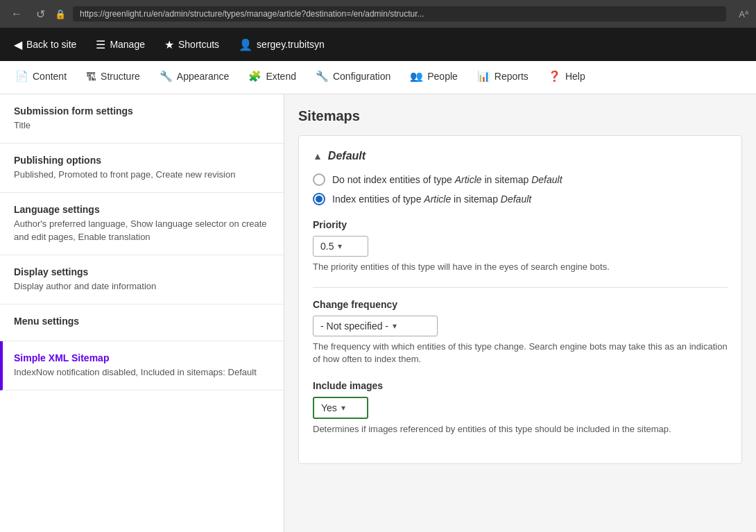  What do you see at coordinates (121, 44) in the screenshot?
I see `manage-button: ☰ Manage` at bounding box center [121, 44].